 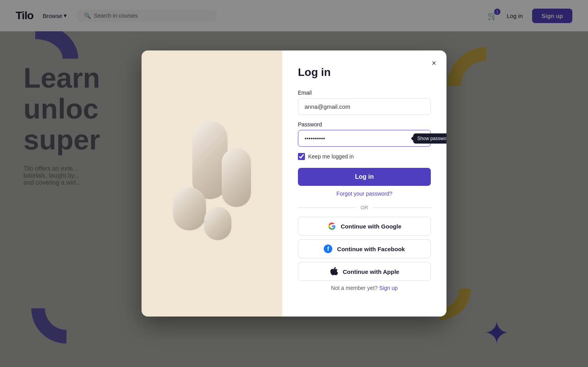 What do you see at coordinates (189, 209) in the screenshot?
I see `cylinder-short` at bounding box center [189, 209].